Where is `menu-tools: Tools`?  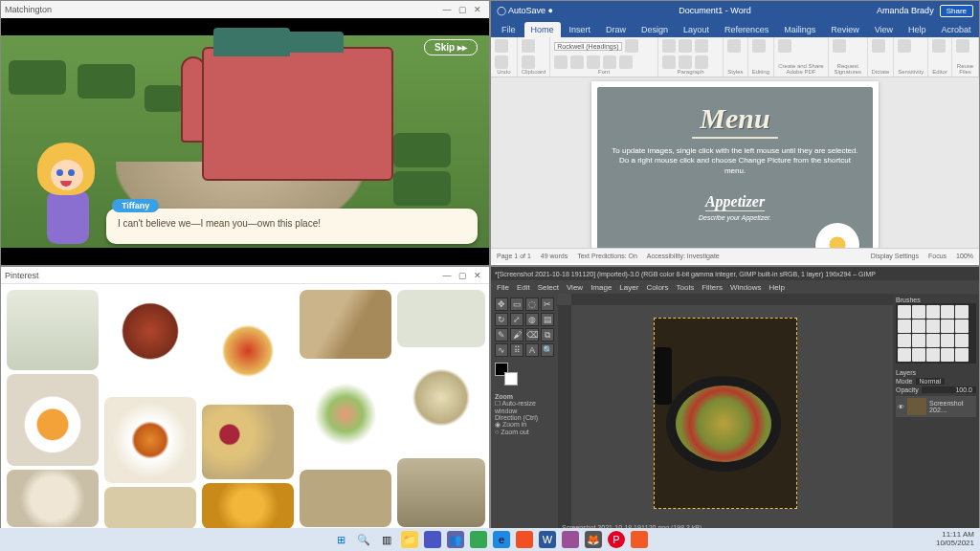
menu-tools: Tools is located at coordinates (685, 287).